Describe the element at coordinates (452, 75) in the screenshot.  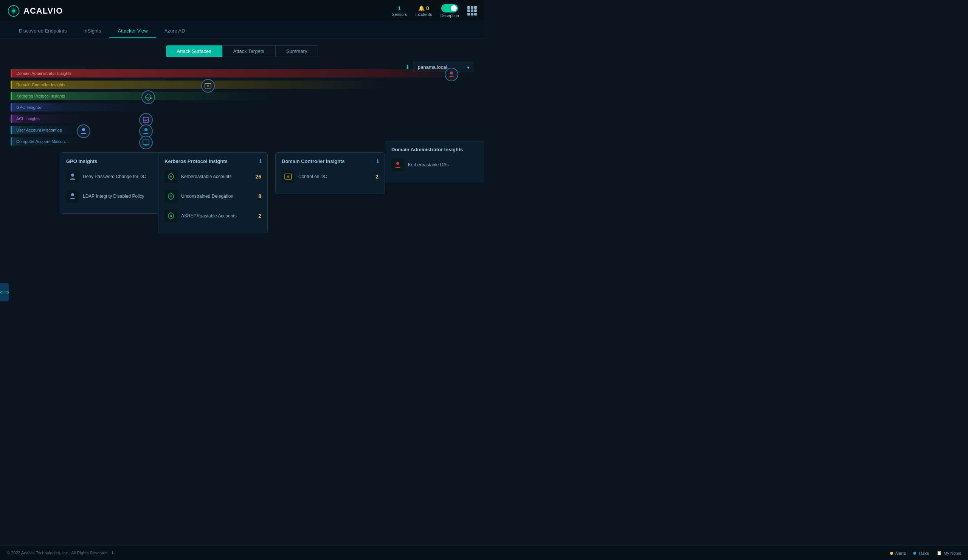
I see `node-domain-admin` at that location.